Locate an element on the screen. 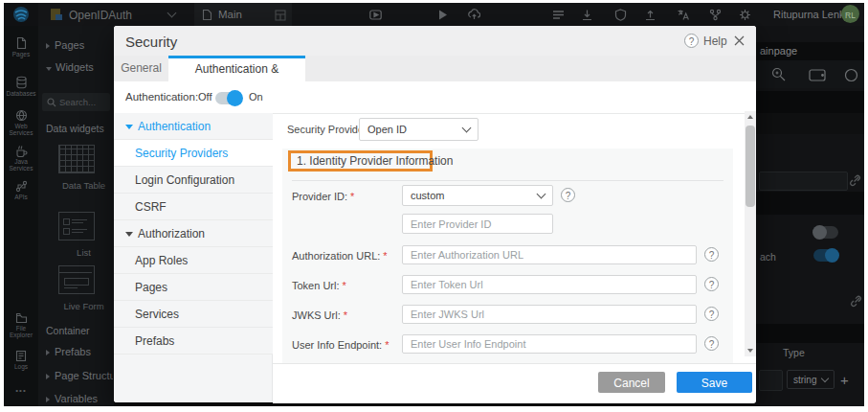  authorization-url-label: Authorization URL:* is located at coordinates (340, 256).